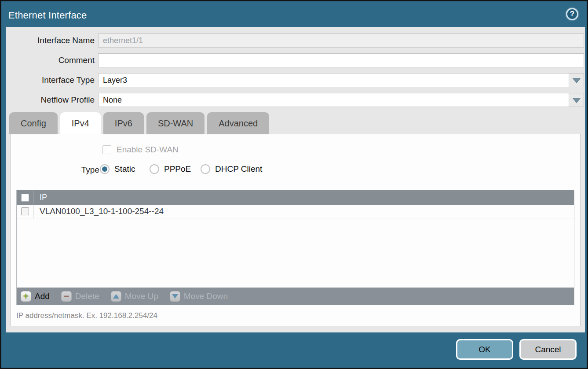 This screenshot has width=588, height=369. I want to click on minus-icon: −, so click(66, 296).